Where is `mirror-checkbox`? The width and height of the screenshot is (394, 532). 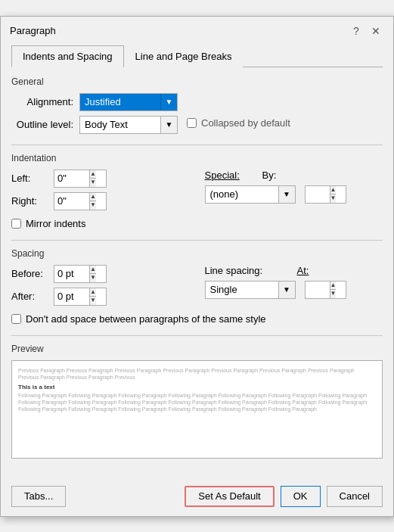
mirror-checkbox is located at coordinates (17, 224).